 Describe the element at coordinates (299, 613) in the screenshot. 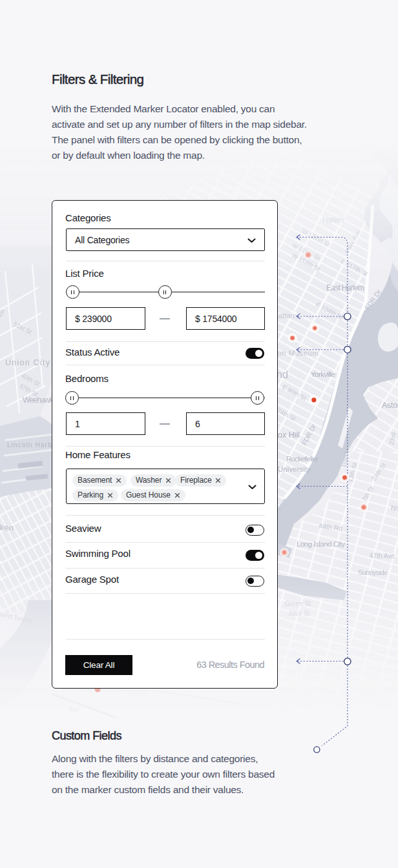

I see `svg-text: Java St` at that location.